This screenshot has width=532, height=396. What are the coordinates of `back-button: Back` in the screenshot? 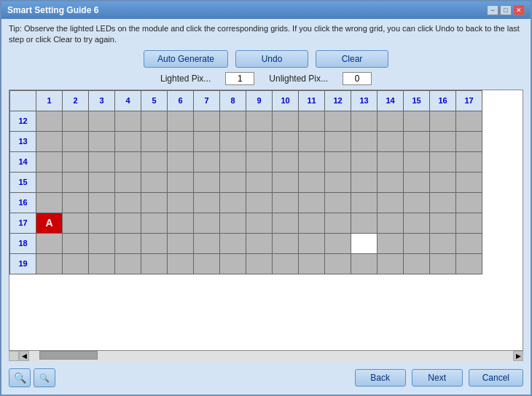 It's located at (380, 378).